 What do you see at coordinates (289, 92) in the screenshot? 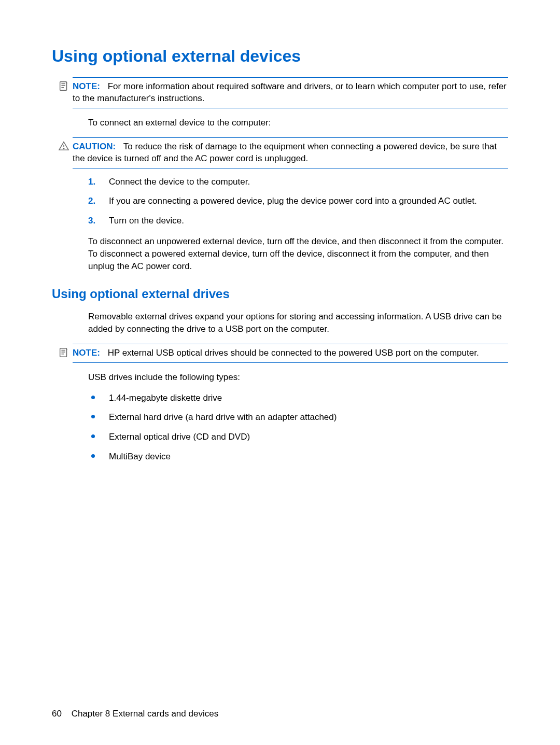
I see `note-text: For more information about required soft…` at bounding box center [289, 92].